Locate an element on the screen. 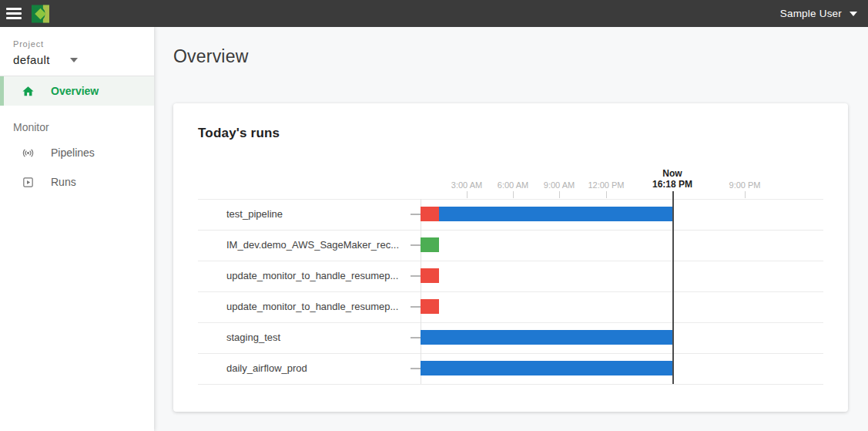  now-time-label: 16:18 PM is located at coordinates (672, 184).